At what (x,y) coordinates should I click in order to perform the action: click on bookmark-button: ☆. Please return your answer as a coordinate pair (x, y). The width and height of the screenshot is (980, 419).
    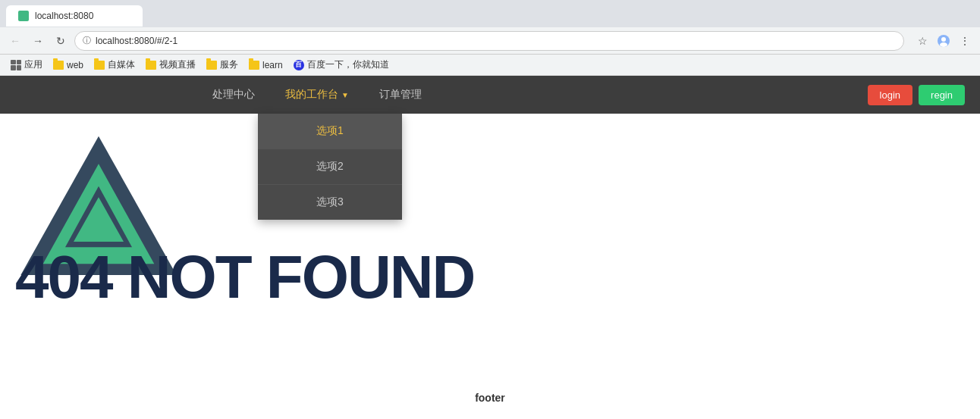
    Looking at the image, I should click on (922, 41).